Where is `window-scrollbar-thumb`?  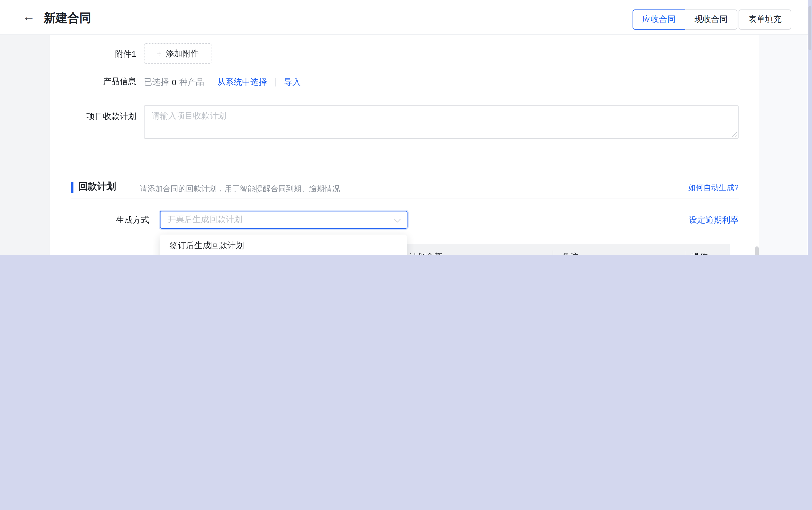 window-scrollbar-thumb is located at coordinates (810, 28).